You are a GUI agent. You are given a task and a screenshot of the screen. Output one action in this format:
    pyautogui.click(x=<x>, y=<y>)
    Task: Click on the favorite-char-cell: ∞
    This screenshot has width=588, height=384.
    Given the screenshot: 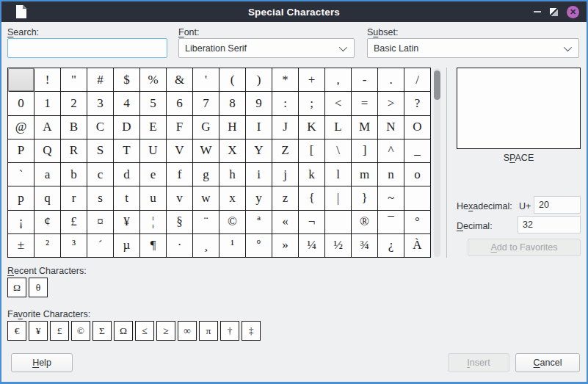 What is the action you would take?
    pyautogui.click(x=187, y=330)
    